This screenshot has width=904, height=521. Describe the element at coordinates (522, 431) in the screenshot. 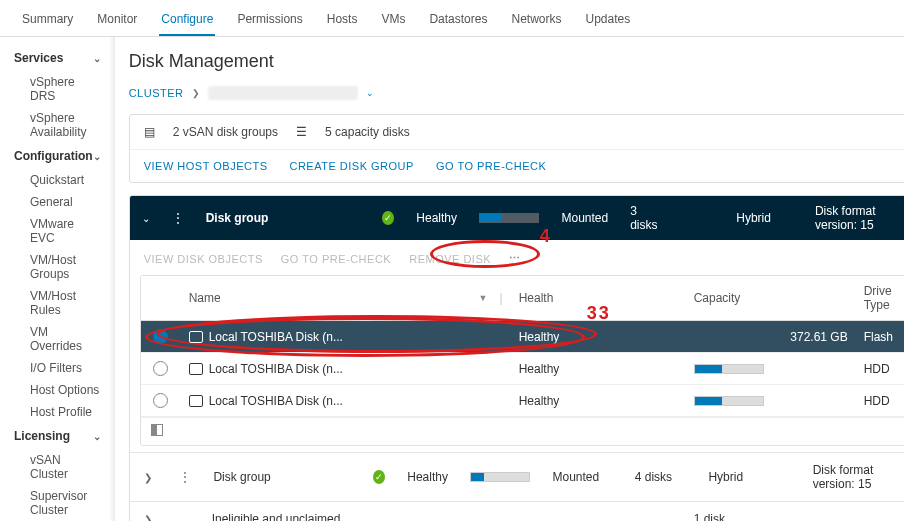

I see `table-footer` at that location.